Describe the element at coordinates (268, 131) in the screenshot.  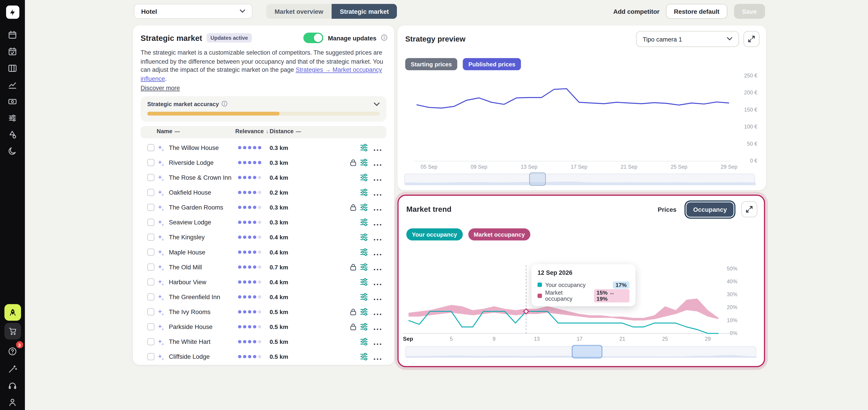
I see `sort-desc-icon: ↓` at that location.